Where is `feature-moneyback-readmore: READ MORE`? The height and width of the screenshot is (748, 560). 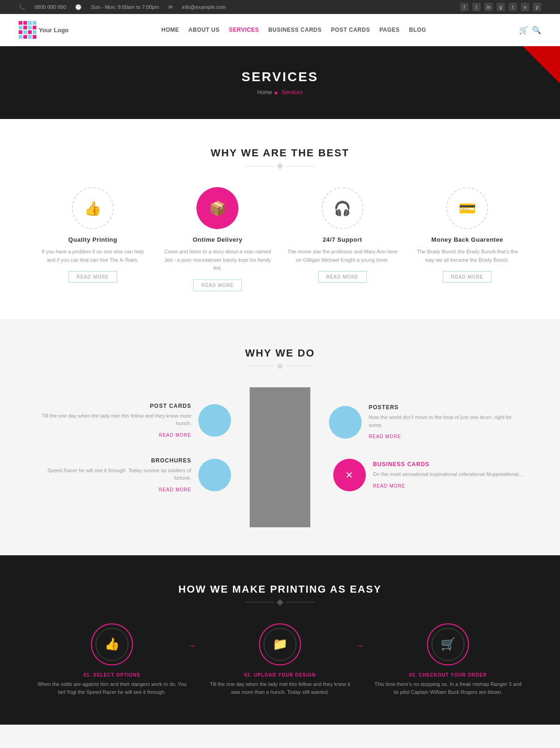
feature-moneyback-readmore: READ MORE is located at coordinates (467, 277).